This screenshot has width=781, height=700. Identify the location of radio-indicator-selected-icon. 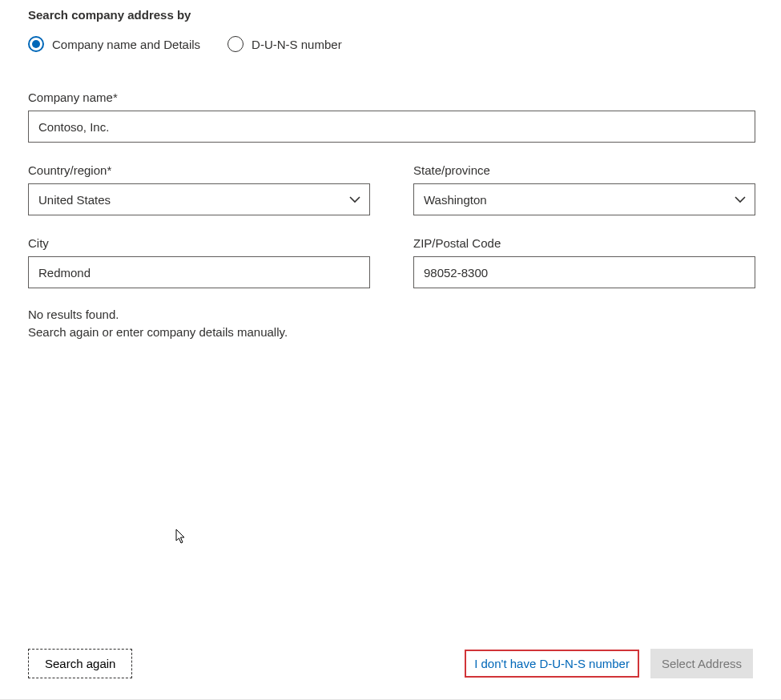
(36, 44).